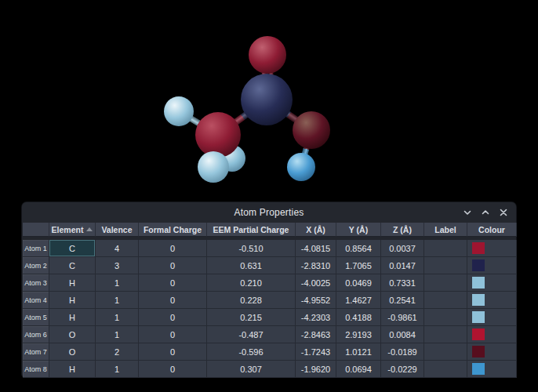  I want to click on column-header-valence: Valence, so click(118, 230).